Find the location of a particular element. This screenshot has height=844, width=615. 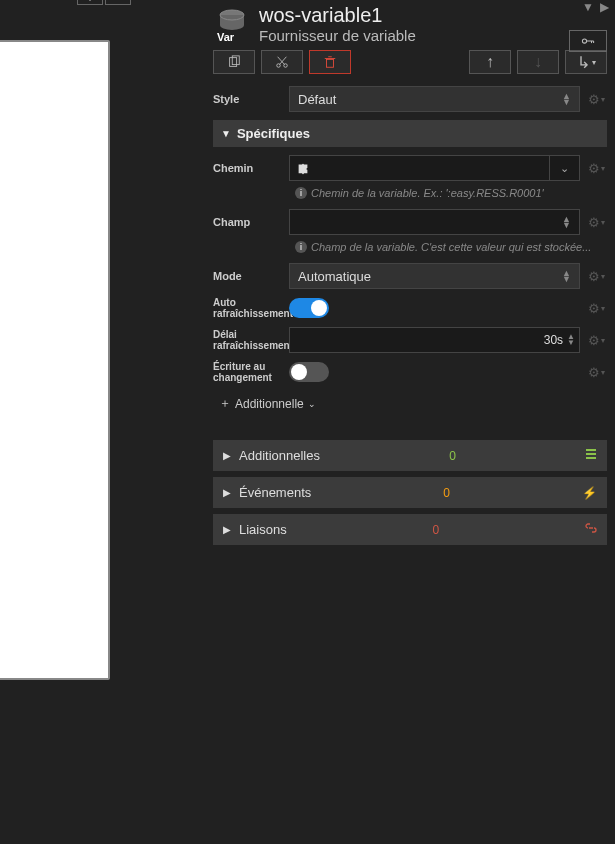

puzzle-icon is located at coordinates (303, 168).